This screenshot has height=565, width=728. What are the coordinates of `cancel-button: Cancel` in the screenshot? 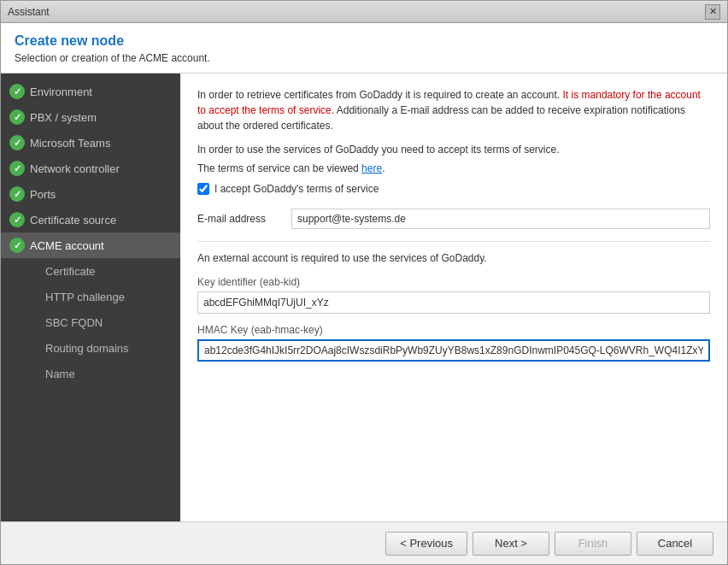 It's located at (675, 544).